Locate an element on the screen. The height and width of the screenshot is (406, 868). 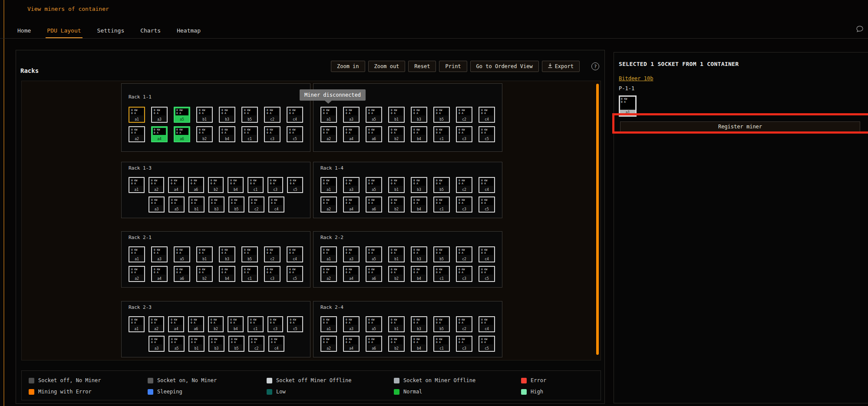
vertical-scrollbar is located at coordinates (597, 219).